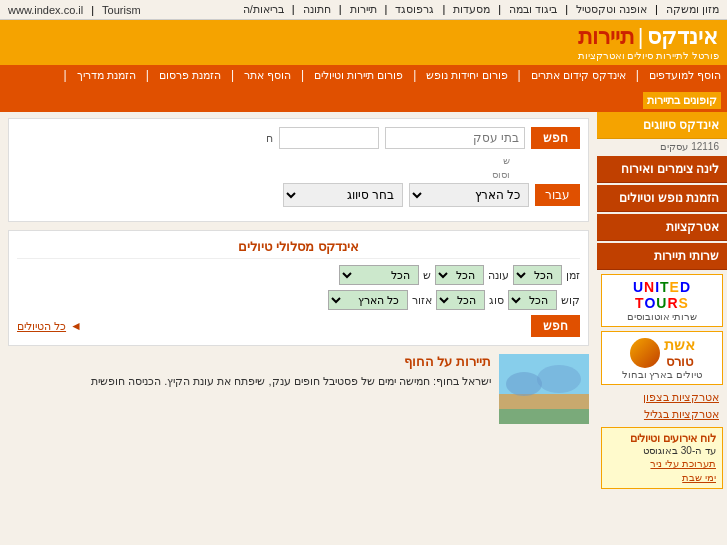 The image size is (727, 545). I want to click on united-subtitle: שרותי אוטובוסים, so click(662, 316).